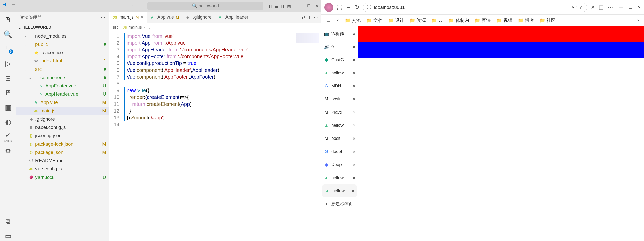  Describe the element at coordinates (338, 20) in the screenshot. I see `bookmarks-back-icon: ‹` at that location.